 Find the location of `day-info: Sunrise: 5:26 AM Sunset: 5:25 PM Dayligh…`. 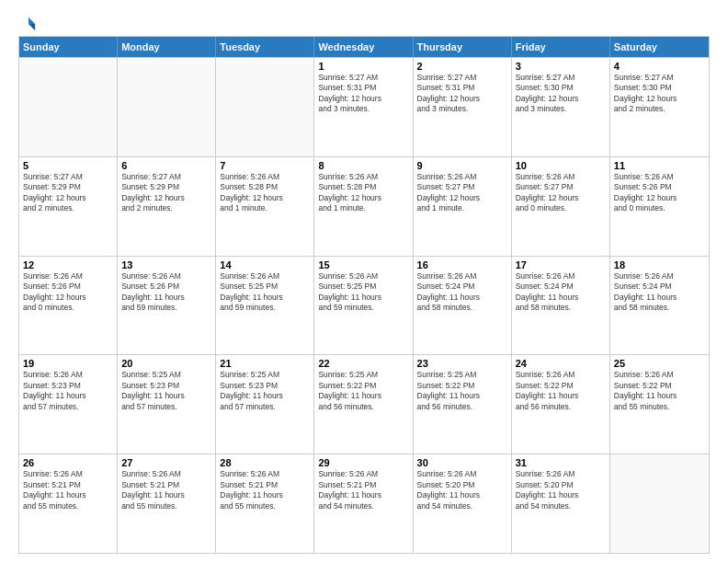

day-info: Sunrise: 5:26 AM Sunset: 5:25 PM Dayligh… is located at coordinates (363, 293).